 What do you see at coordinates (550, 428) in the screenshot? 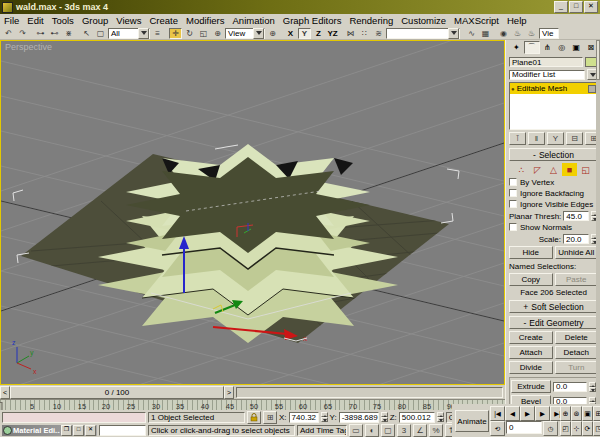
I see `time-configuration-button: ◷` at bounding box center [550, 428].